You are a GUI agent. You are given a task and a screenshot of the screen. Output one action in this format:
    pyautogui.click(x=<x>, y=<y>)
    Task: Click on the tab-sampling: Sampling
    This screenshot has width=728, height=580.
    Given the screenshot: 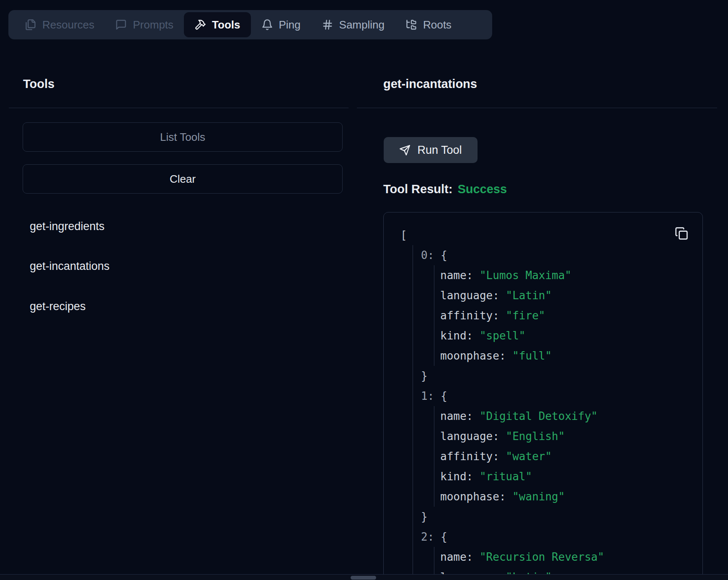 What is the action you would take?
    pyautogui.click(x=353, y=25)
    